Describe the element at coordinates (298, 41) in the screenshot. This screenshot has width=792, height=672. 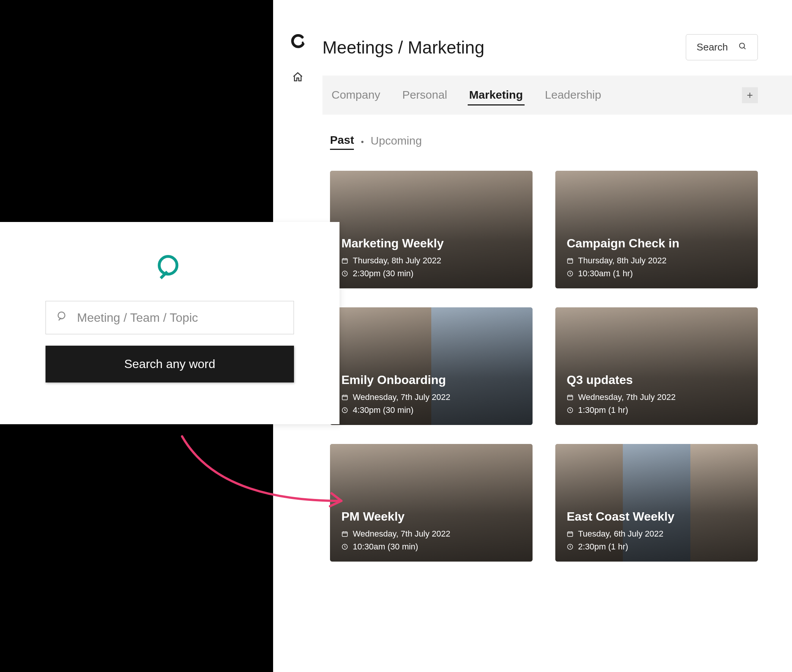
I see `app-logo-icon` at that location.